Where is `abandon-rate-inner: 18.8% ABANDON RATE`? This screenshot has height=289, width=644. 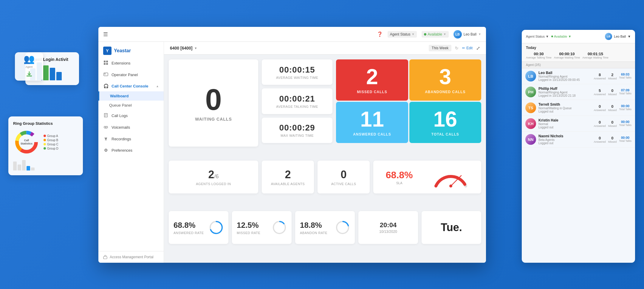 abandon-rate-inner: 18.8% ABANDON RATE is located at coordinates (325, 227).